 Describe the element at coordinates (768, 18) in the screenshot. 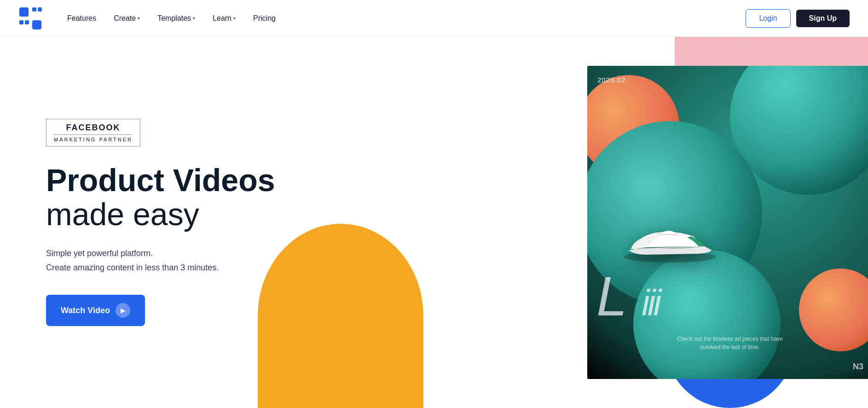

I see `login-button: Login` at that location.